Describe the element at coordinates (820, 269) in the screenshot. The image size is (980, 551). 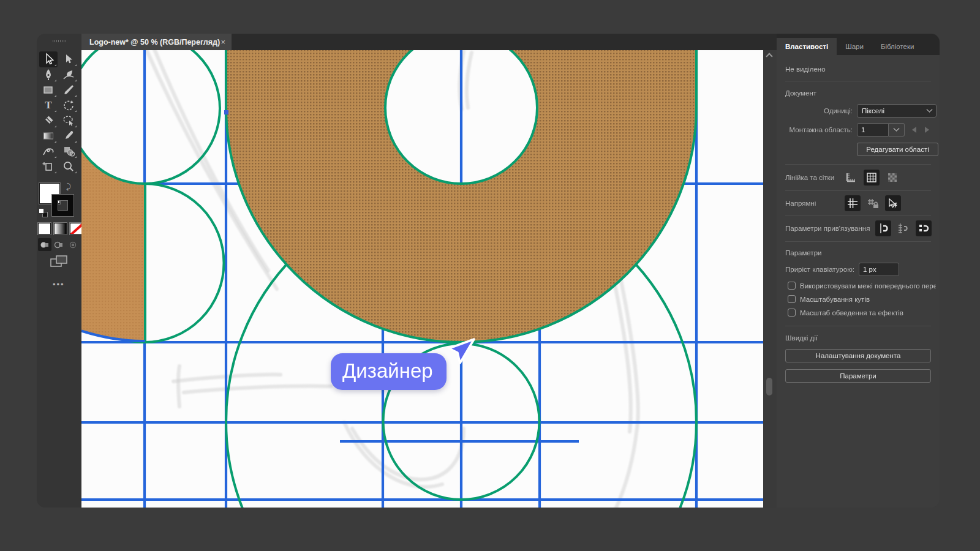
I see `keyboard-increment-label: Приріст клавіатурою:` at that location.